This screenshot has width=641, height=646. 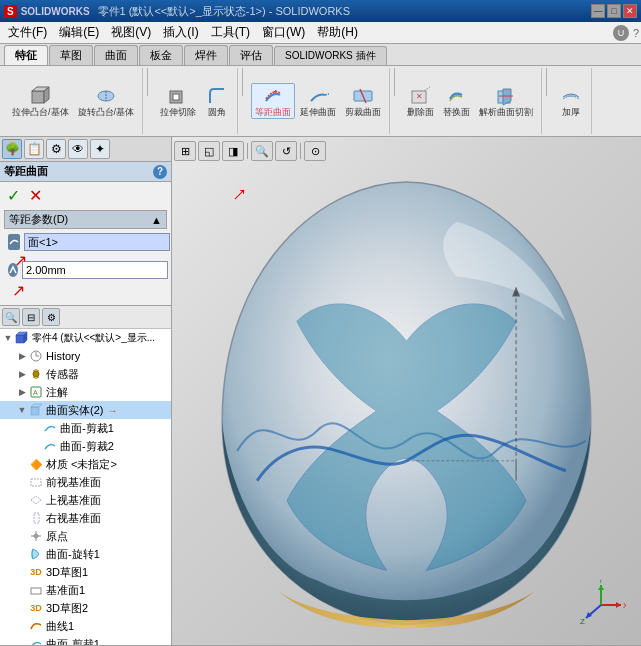 What do you see at coordinates (209, 151) in the screenshot?
I see `vp-display-btn: ◱` at bounding box center [209, 151].